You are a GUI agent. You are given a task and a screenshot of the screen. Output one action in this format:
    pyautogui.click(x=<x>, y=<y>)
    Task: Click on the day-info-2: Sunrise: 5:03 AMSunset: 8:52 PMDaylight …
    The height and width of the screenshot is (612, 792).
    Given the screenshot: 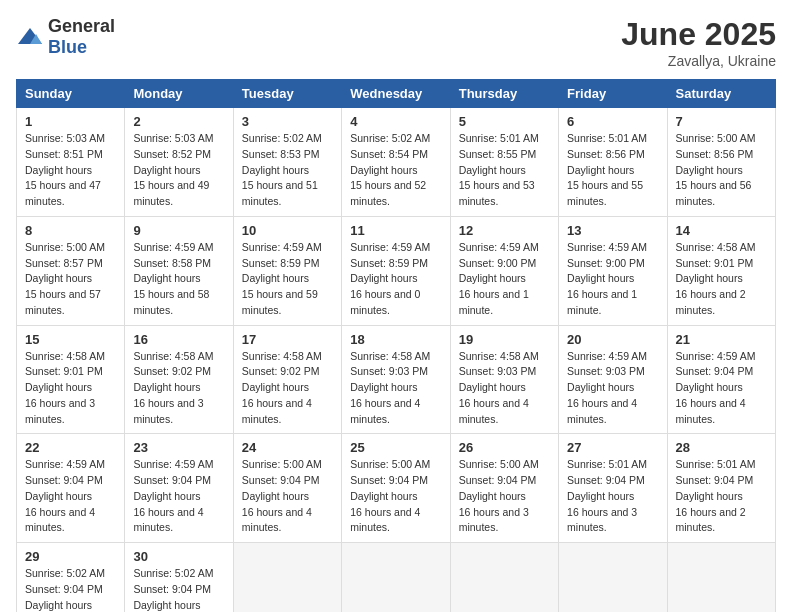 What is the action you would take?
    pyautogui.click(x=178, y=170)
    